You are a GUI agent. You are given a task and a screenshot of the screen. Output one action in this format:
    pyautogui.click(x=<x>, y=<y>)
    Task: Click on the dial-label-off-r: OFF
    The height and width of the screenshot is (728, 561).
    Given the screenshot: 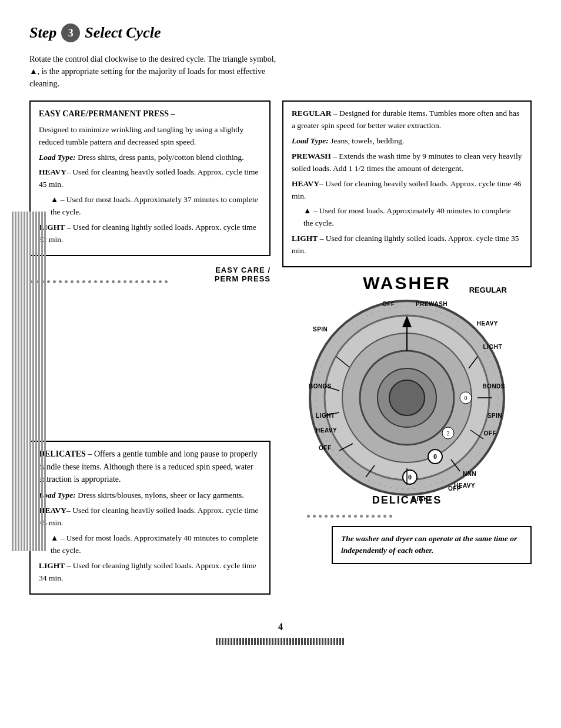 What is the action you would take?
    pyautogui.click(x=490, y=434)
    